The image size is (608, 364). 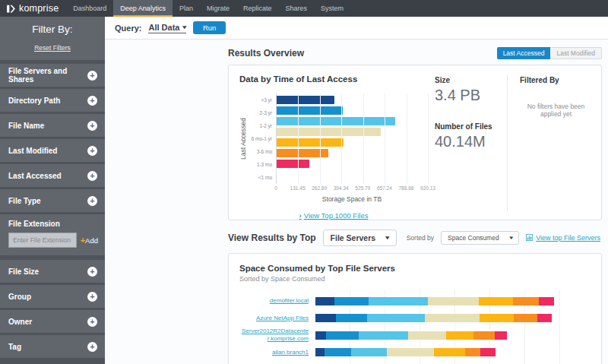 I want to click on nav-item-dashboard: Dashboard, so click(x=90, y=8).